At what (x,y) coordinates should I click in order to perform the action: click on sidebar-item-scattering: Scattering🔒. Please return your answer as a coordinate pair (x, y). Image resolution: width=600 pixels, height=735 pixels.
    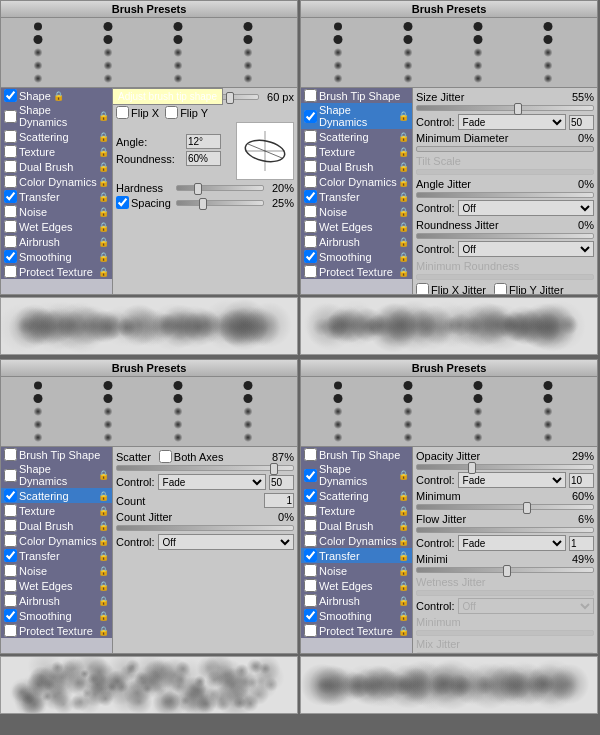
    Looking at the image, I should click on (56, 136).